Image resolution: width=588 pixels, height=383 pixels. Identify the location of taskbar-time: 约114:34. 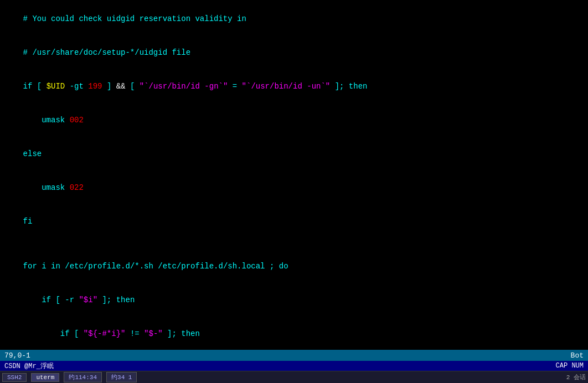
(83, 377).